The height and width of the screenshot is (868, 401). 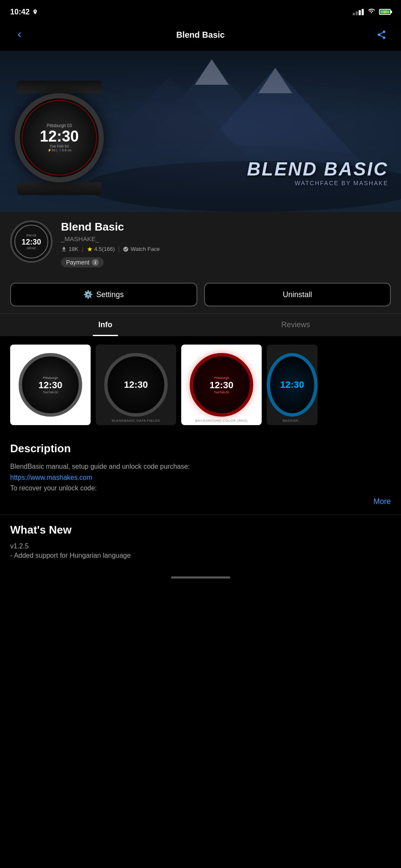 What do you see at coordinates (104, 295) in the screenshot?
I see `settings-button: ⚙️ Settings` at bounding box center [104, 295].